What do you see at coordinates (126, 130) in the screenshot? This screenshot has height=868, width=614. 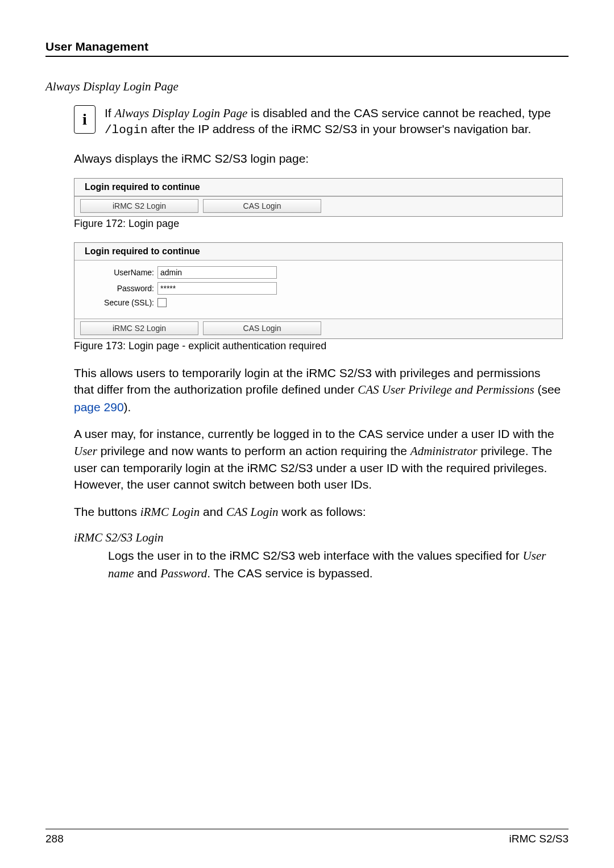 I see `info-mono: /login` at bounding box center [126, 130].